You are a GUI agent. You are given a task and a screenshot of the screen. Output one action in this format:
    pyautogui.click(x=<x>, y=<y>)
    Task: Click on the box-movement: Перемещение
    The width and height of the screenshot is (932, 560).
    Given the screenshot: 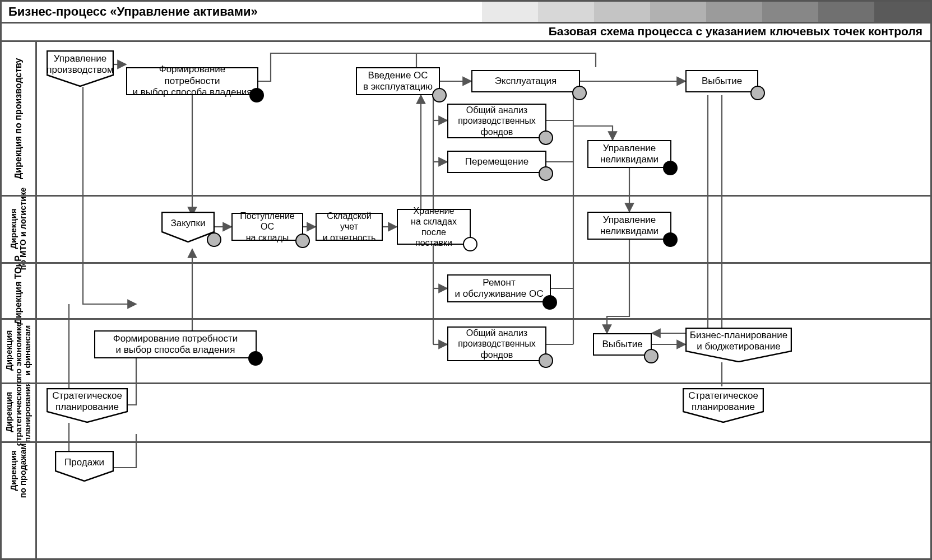 What is the action you would take?
    pyautogui.click(x=497, y=162)
    